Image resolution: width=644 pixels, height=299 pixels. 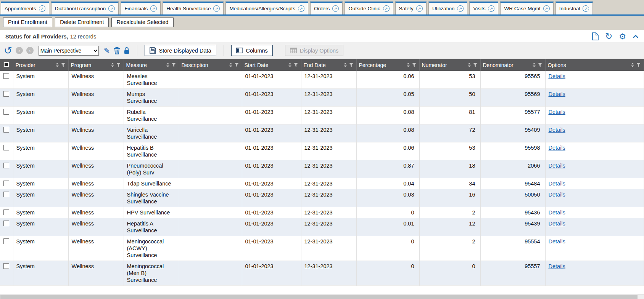 I want to click on tab-medications-allergies-scripts: Medications/Allergies/Scripts ↗, so click(x=267, y=8).